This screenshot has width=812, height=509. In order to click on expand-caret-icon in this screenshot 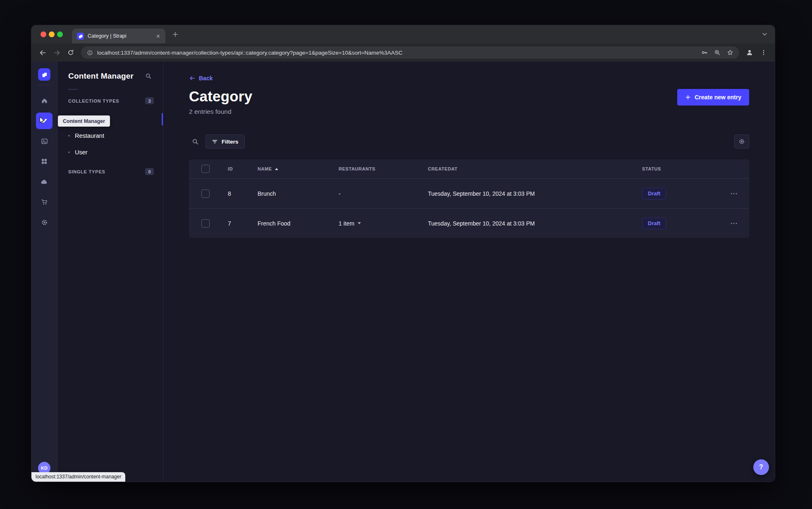, I will do `click(359, 223)`.